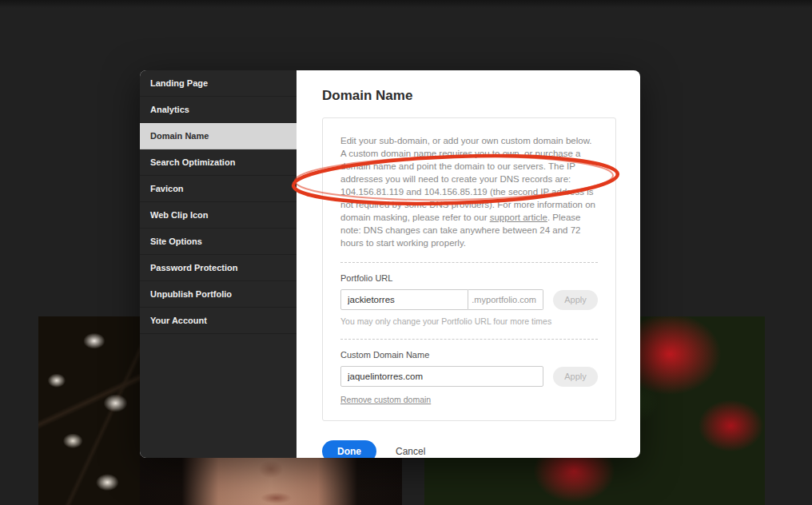 The image size is (812, 505). Describe the element at coordinates (442, 376) in the screenshot. I see `custom-domain-input` at that location.